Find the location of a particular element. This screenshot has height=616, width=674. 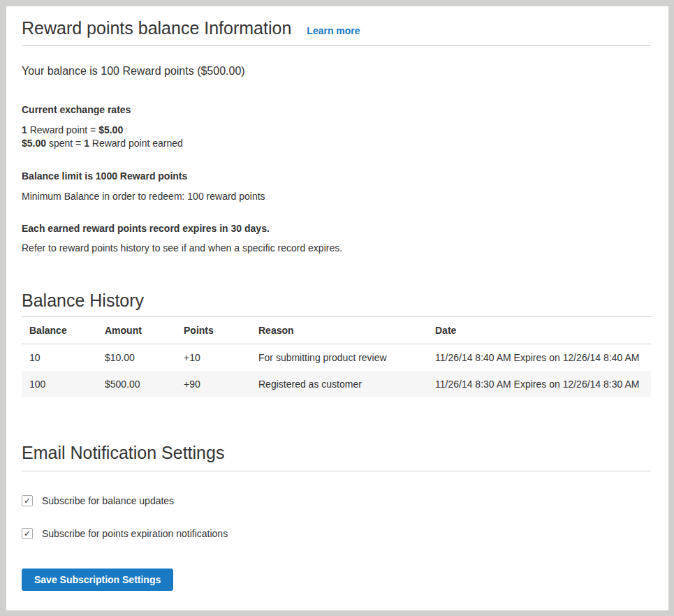

cell-points: +10 is located at coordinates (214, 358).